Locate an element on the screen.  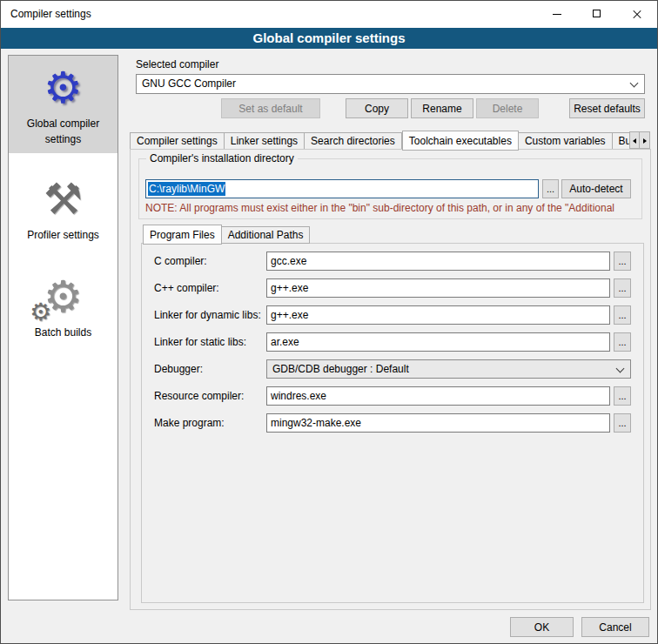
c-compiler-input is located at coordinates (439, 261).